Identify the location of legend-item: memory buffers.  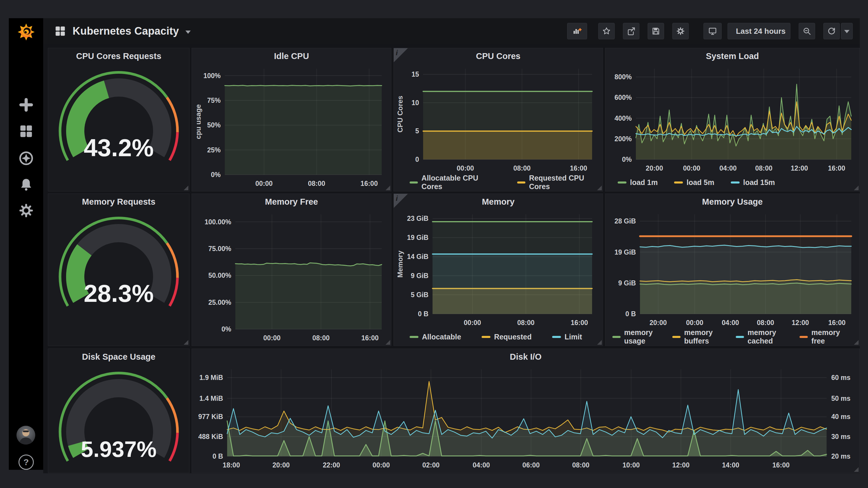
(704, 337).